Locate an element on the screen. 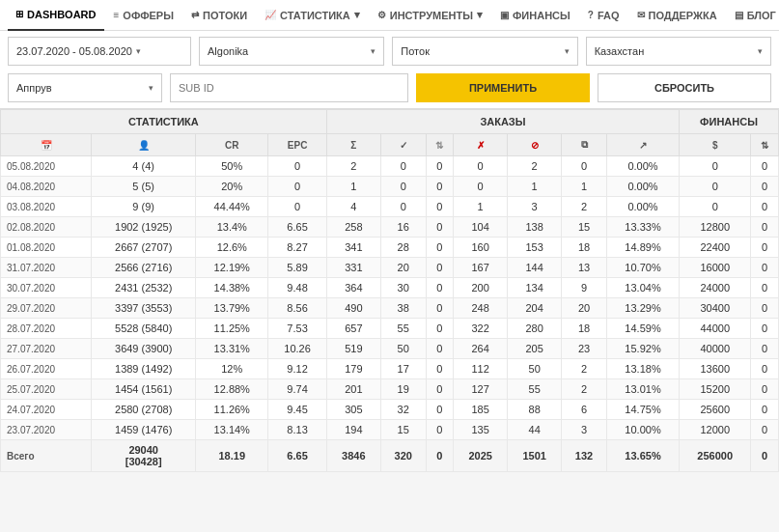 Image resolution: width=779 pixels, height=532 pixels. table-cell: 134 is located at coordinates (535, 288).